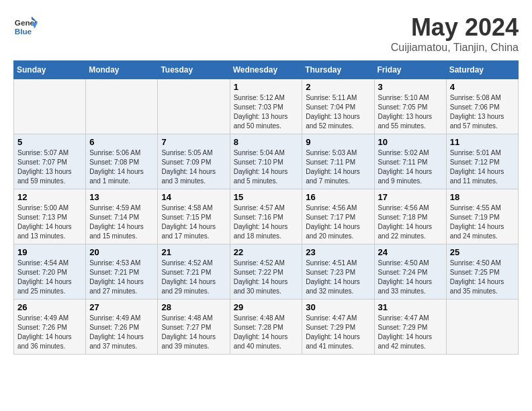 The width and height of the screenshot is (532, 411). Describe the element at coordinates (193, 167) in the screenshot. I see `day-info: Sunrise: 5:05 AM Sunset: 7:09 PM Dayligh…` at that location.